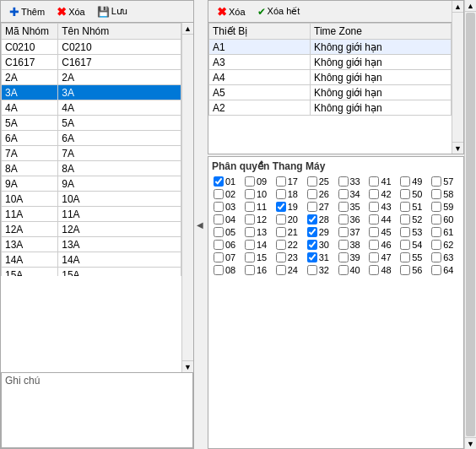  I want to click on right-delete-button: ✖ Xóa, so click(231, 12).